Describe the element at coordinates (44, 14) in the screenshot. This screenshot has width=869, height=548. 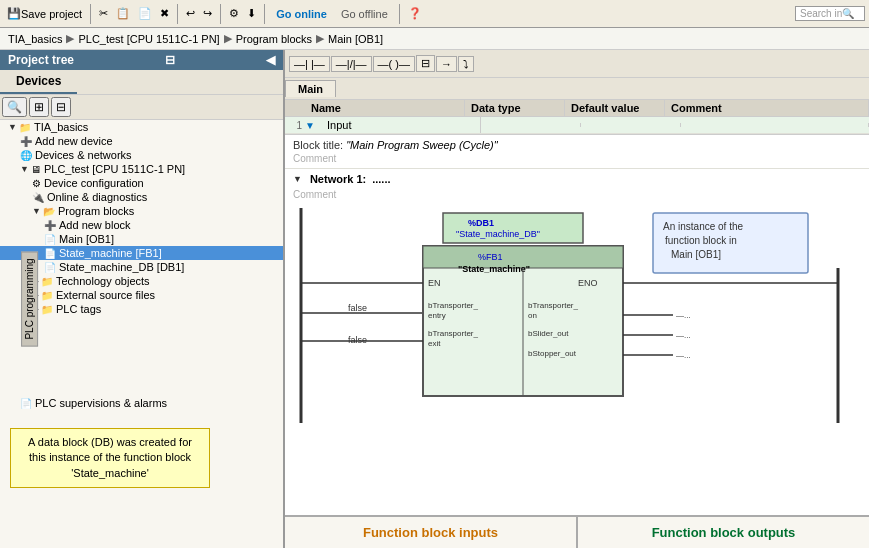
I see `save-project-button: 💾 Save project` at that location.